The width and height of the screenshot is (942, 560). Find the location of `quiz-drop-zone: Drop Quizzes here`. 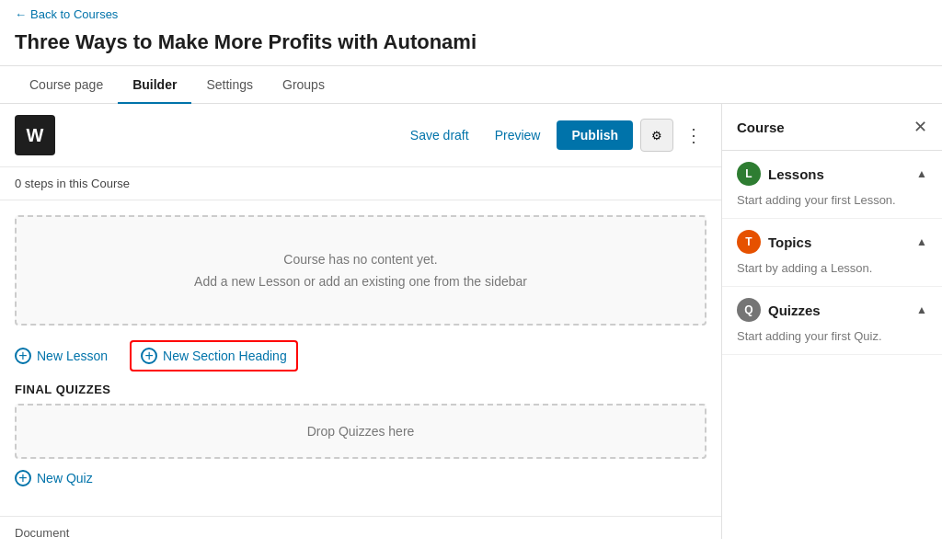

quiz-drop-zone: Drop Quizzes here is located at coordinates (361, 431).